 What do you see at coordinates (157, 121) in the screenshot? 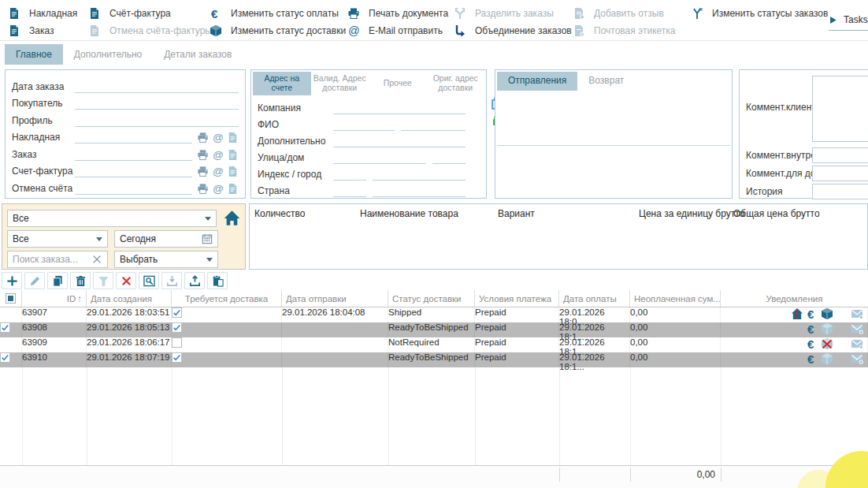
I see `profile-input` at bounding box center [157, 121].